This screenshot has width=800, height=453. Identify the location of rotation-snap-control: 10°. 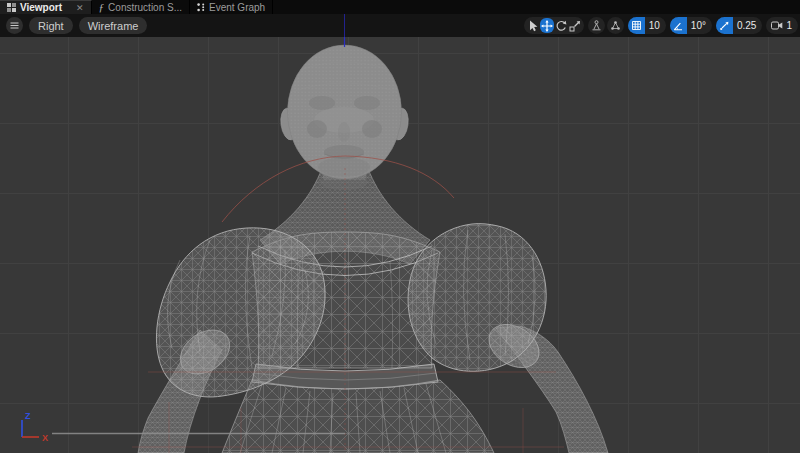
(691, 26).